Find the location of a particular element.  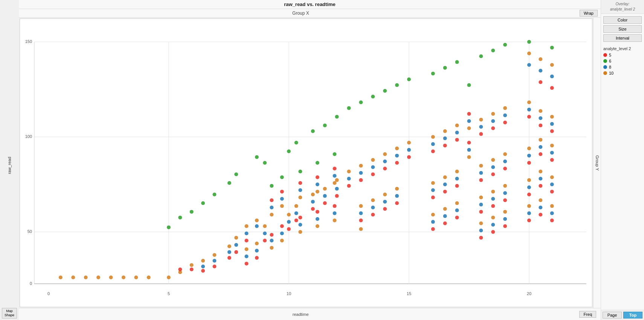

wrap-button: Wrap is located at coordinates (589, 13).